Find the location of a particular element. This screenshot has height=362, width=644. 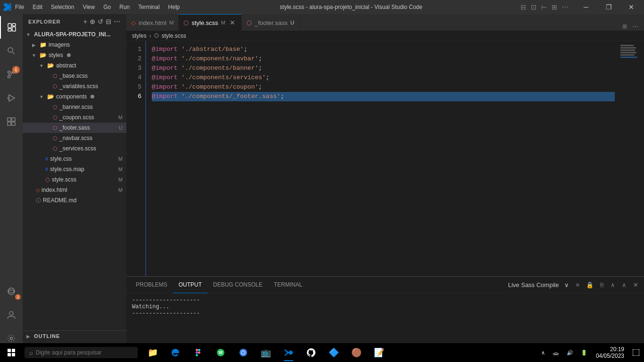

breadcrumb-style-scss: style.scss is located at coordinates (174, 36).